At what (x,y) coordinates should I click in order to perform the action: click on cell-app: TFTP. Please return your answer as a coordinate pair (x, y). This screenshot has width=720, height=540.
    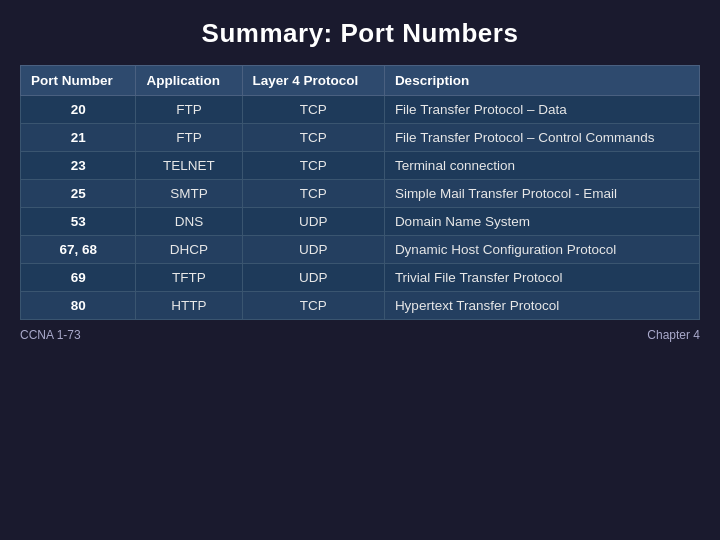
    Looking at the image, I should click on (189, 278).